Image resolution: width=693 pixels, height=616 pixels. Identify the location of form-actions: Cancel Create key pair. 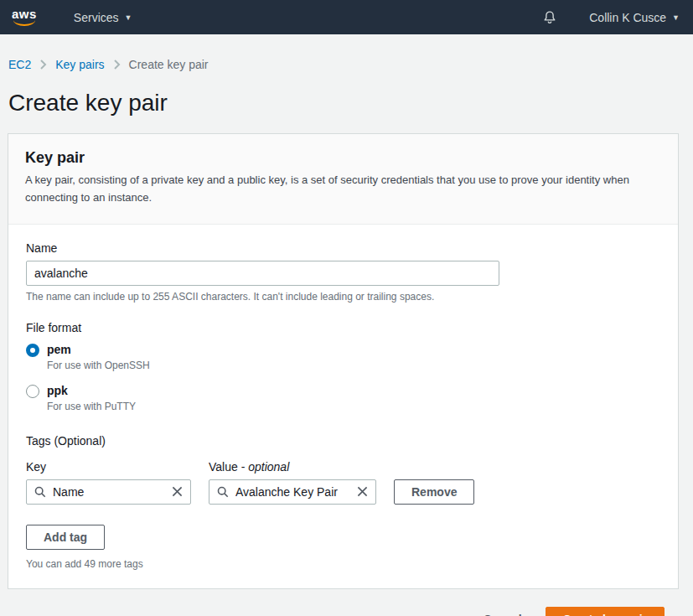
(344, 603).